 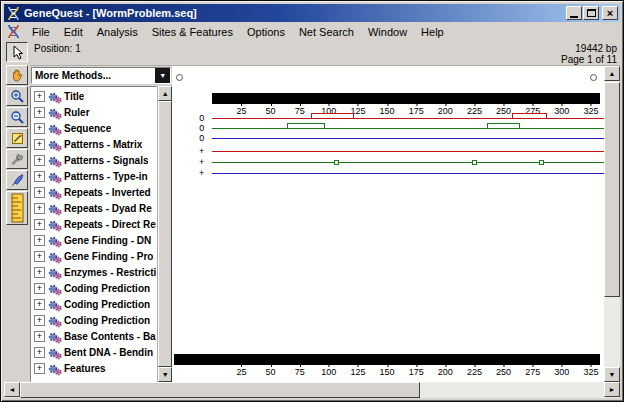 I want to click on menu-item-file: File, so click(x=41, y=32).